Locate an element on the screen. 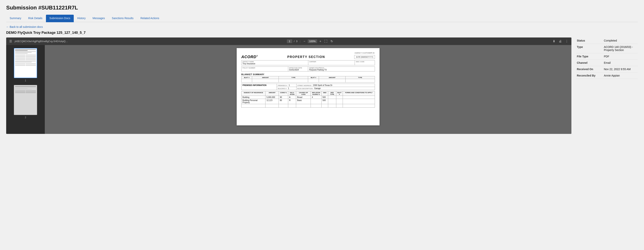 Image resolution: width=644 pixels, height=250 pixels. bldg-description-label: BLDG DESCRIPTION: Garage is located at coordinates (336, 89).